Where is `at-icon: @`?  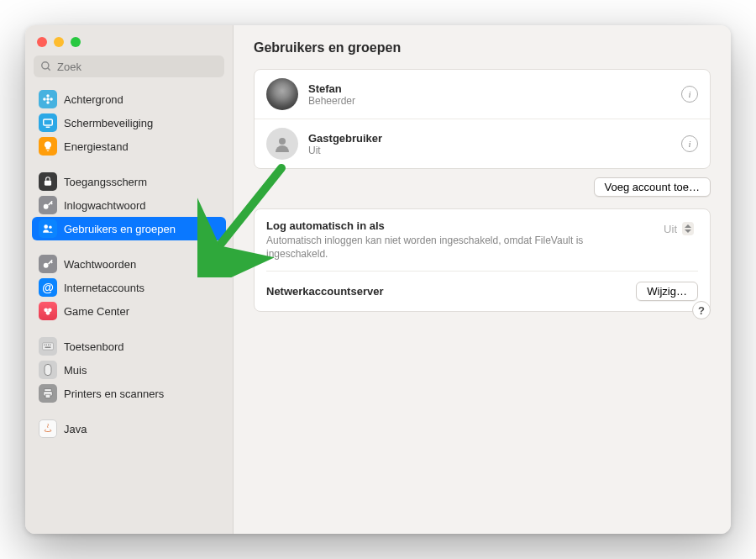
at-icon: @ is located at coordinates (48, 287).